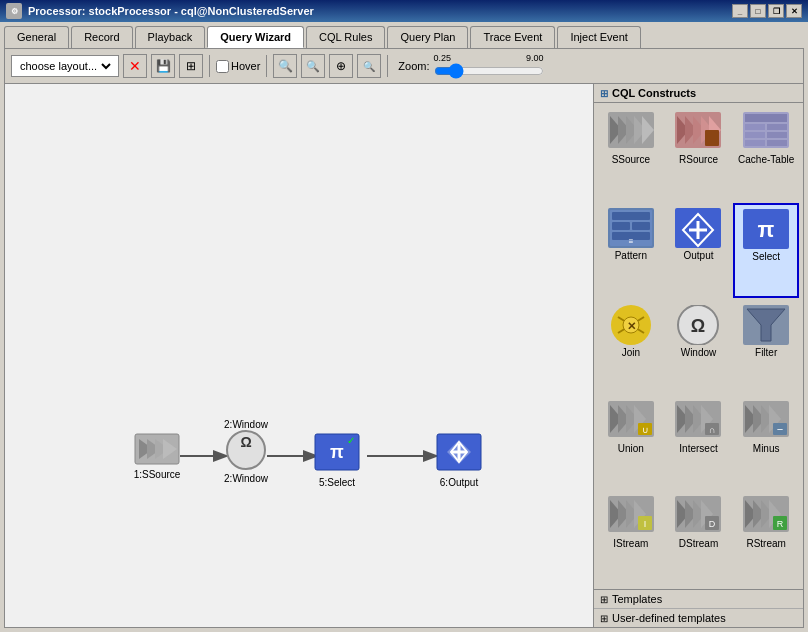 This screenshot has height=632, width=808. What do you see at coordinates (637, 599) in the screenshot?
I see `templates-label: Templates` at bounding box center [637, 599].